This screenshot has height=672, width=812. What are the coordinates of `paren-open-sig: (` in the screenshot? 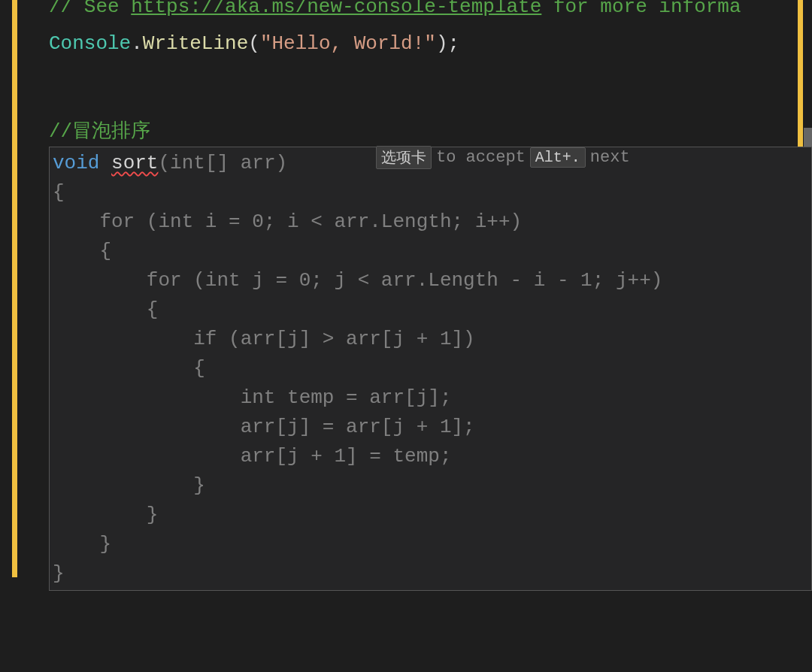 It's located at (164, 163).